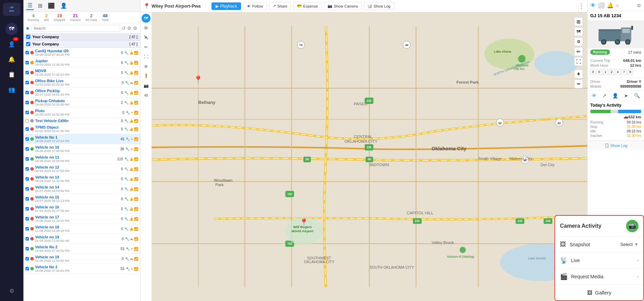  I want to click on vehicle-row: Vehicle no 12 30-03-2020 03:37:58 PM 0 🔧…, so click(82, 169).